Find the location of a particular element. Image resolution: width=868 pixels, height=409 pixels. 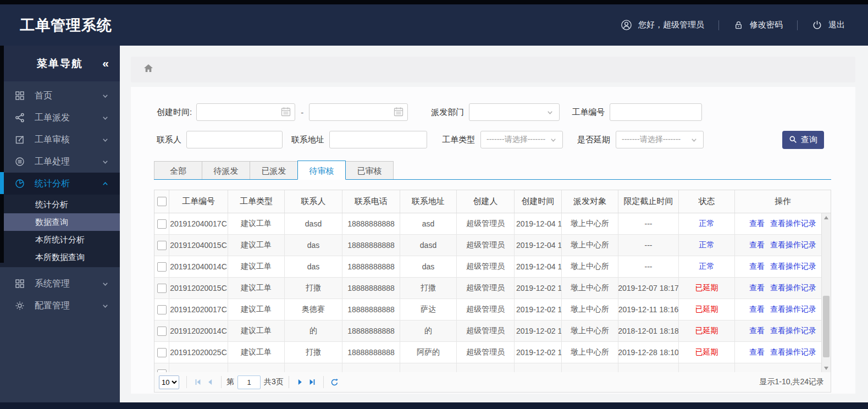

sidebar-header: 菜单导航 « is located at coordinates (60, 64).